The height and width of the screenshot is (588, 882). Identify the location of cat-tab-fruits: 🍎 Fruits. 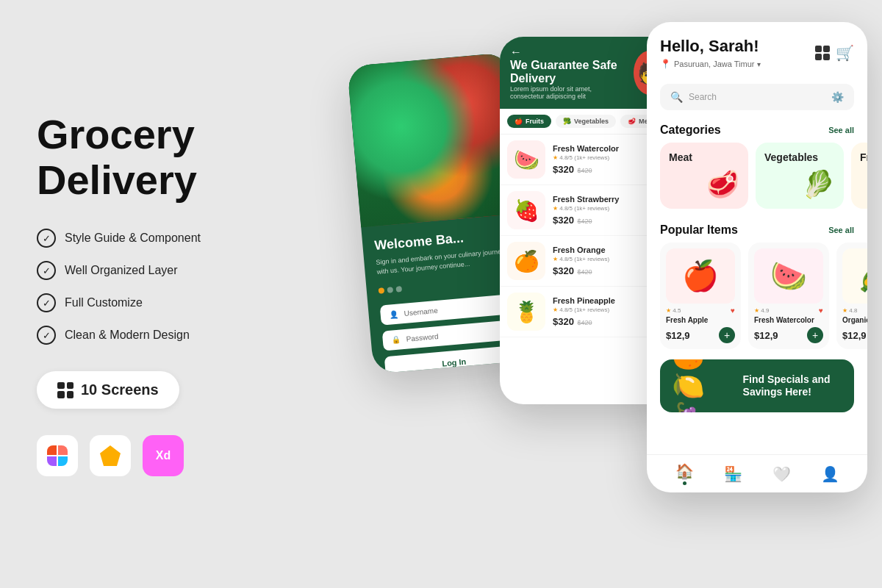
(529, 121).